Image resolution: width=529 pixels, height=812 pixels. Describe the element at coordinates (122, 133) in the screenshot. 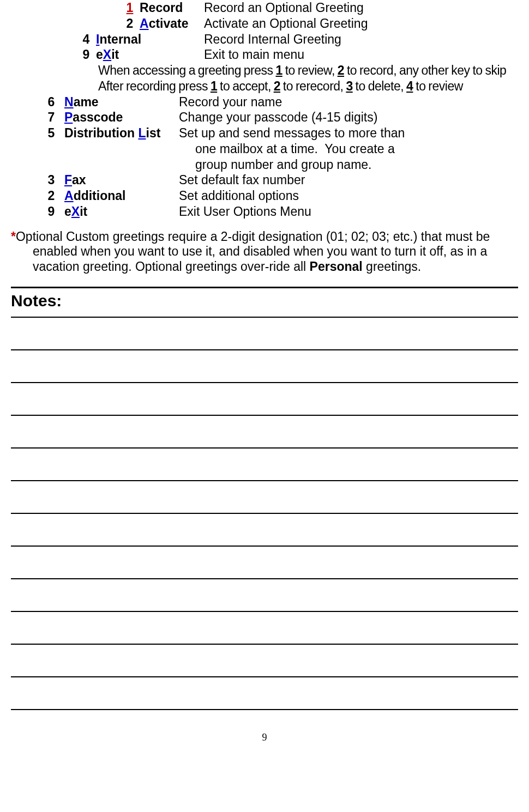

I see `menu-name: Distribution List` at that location.